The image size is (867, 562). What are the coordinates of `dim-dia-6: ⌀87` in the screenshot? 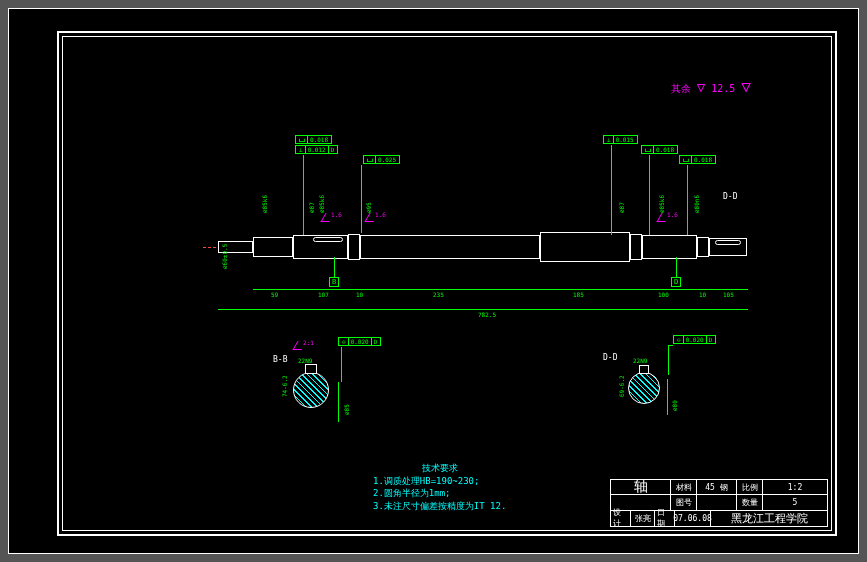 It's located at (622, 208).